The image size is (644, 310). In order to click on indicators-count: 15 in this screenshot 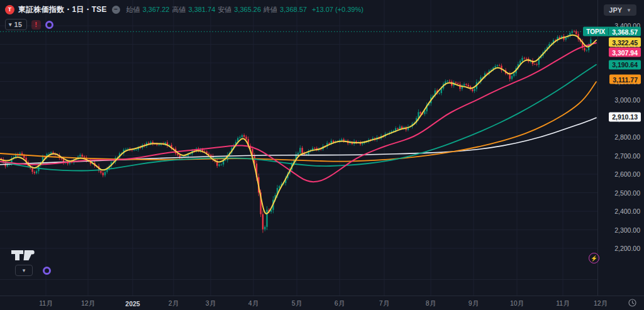, I will do `click(18, 25)`.